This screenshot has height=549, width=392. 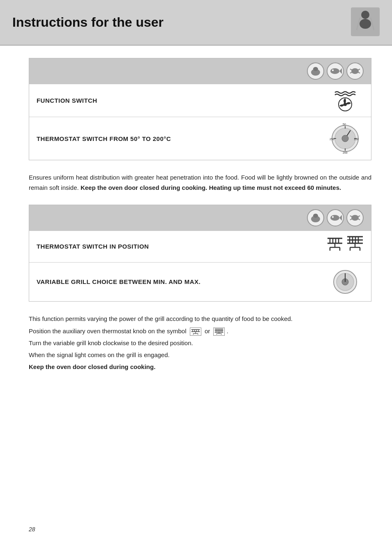 I want to click on section-2-grill-row: VARIABLE GRILL CHOICE BETWEEN MIN. AND M…, so click(x=200, y=282).